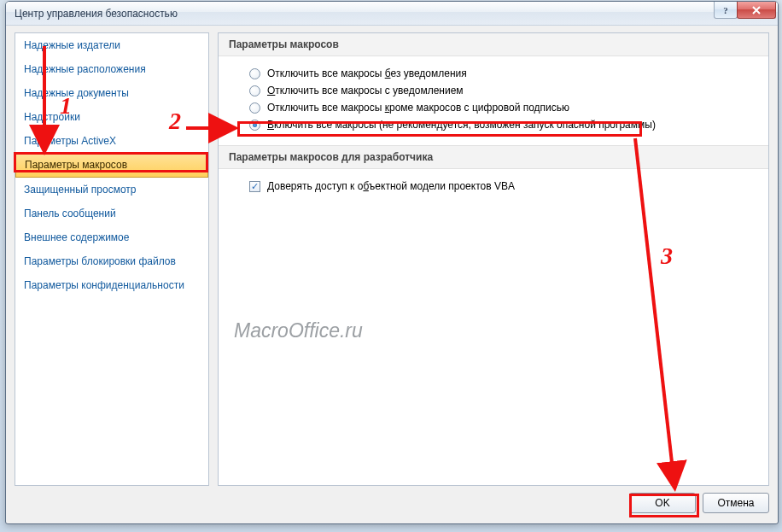 This screenshot has width=782, height=532. What do you see at coordinates (112, 237) in the screenshot?
I see `sidebar-item-external-content: Внешнее содержимое` at bounding box center [112, 237].